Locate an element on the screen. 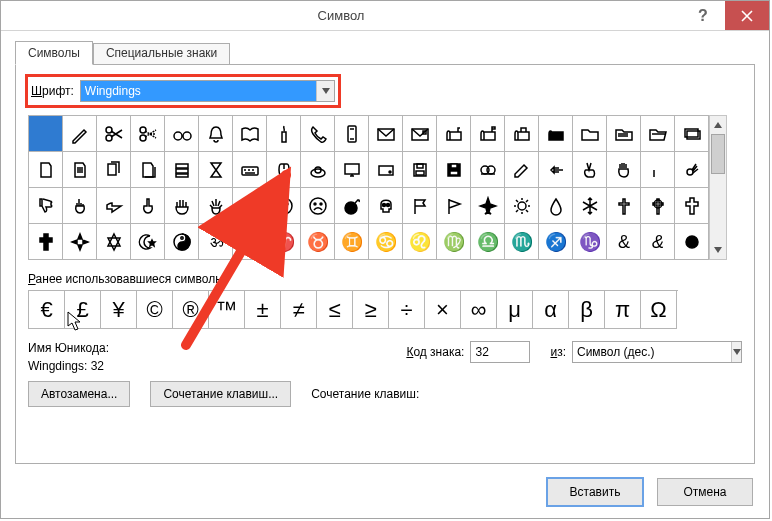 This screenshot has height=521, width=772. symbol-cell-om: ॐ is located at coordinates (216, 242).